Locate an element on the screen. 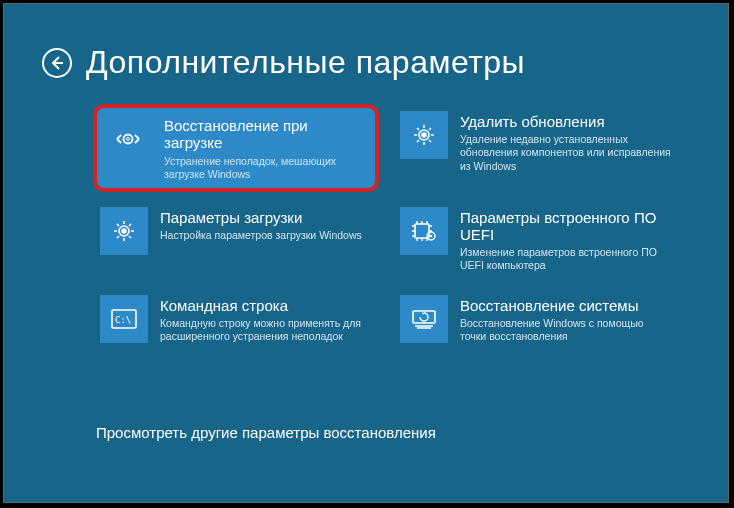 The width and height of the screenshot is (734, 508). tile-text: Удалить обновления Удаление недавно уста… is located at coordinates (566, 148).